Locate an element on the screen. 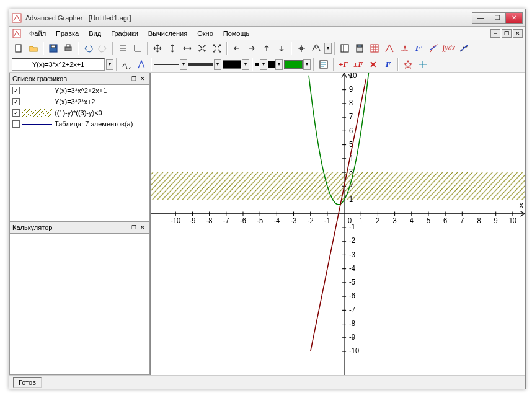 The height and width of the screenshot is (393, 532). panel-close-button: ✕ is located at coordinates (143, 79).